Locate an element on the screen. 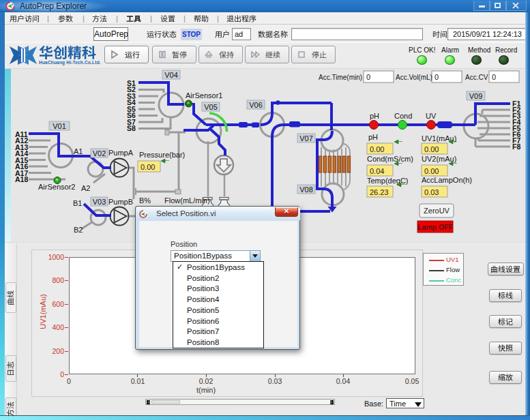  svg-text: 0.03 is located at coordinates (431, 192).